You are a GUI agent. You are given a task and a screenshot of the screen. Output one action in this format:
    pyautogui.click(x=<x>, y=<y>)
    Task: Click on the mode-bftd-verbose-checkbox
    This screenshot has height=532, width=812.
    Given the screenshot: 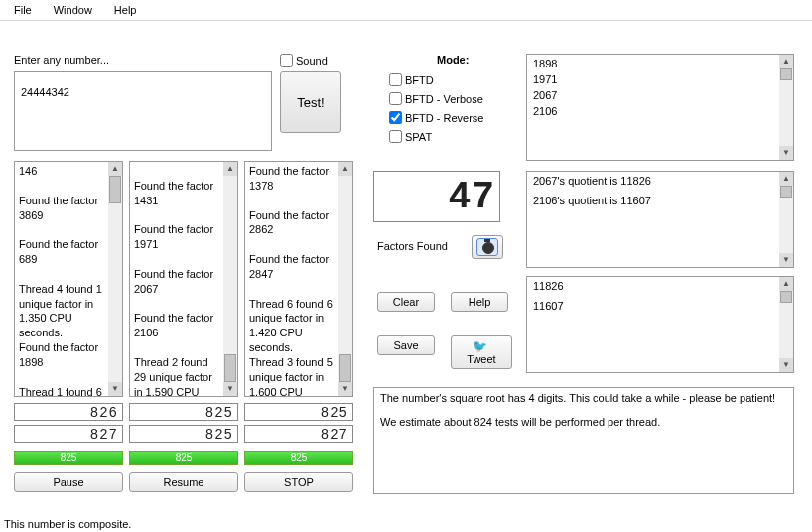 What is the action you would take?
    pyautogui.click(x=395, y=99)
    